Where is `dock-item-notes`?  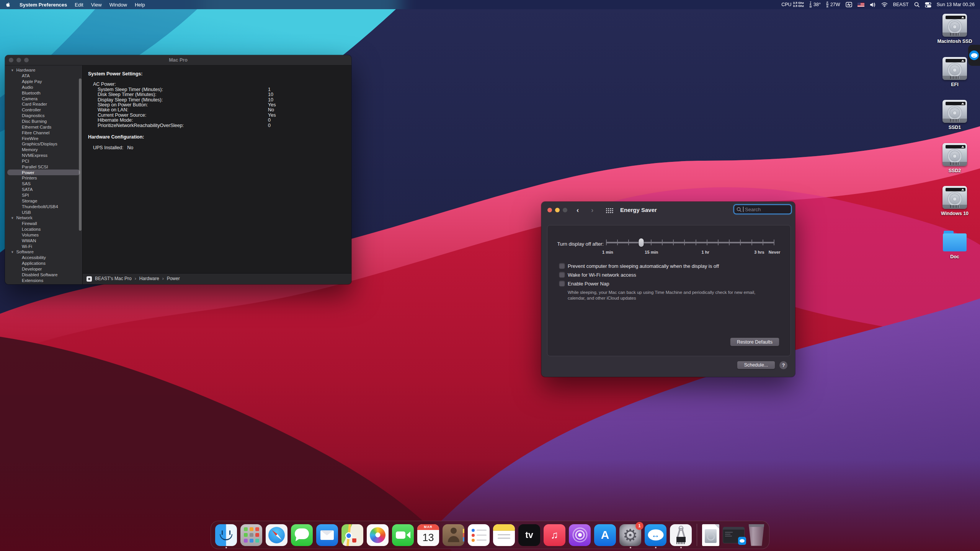 dock-item-notes is located at coordinates (504, 535).